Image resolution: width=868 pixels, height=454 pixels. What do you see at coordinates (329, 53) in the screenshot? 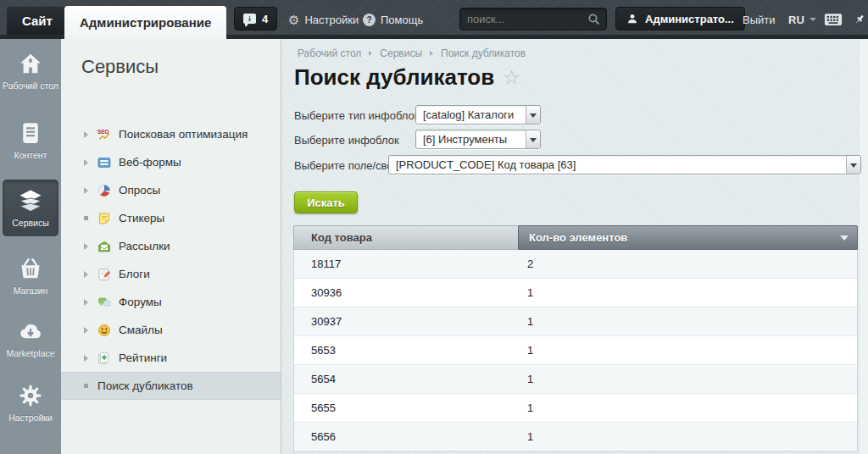
I see `breadcrumb-desktop: Рабочий стол` at bounding box center [329, 53].